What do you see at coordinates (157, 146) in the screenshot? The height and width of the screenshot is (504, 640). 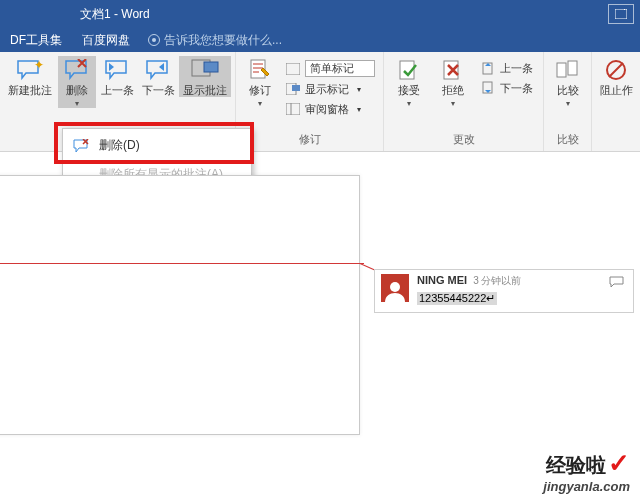 I see `menu-item-delete: 删除(D)` at bounding box center [157, 146].